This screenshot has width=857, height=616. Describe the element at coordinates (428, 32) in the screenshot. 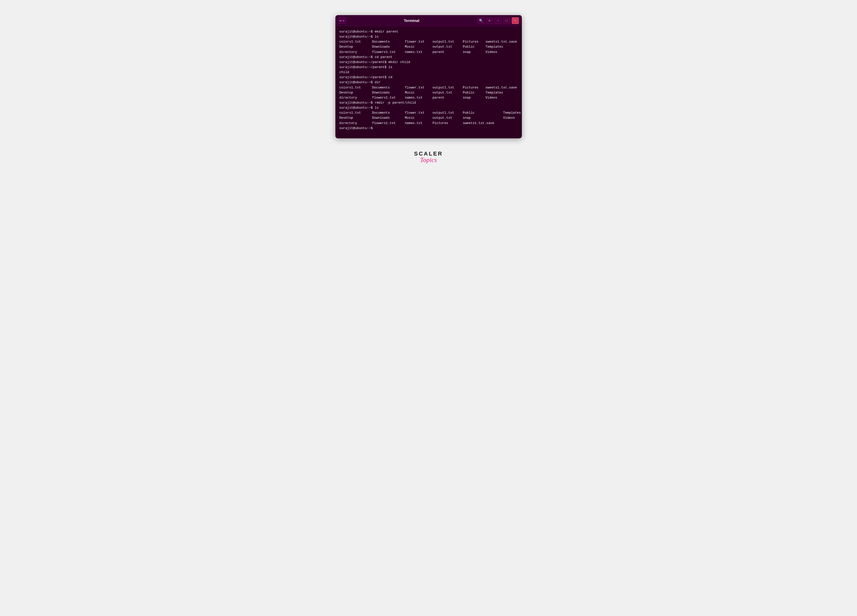

I see `terminal-line: surajit@ubuntu:~$ mkdir parent` at that location.